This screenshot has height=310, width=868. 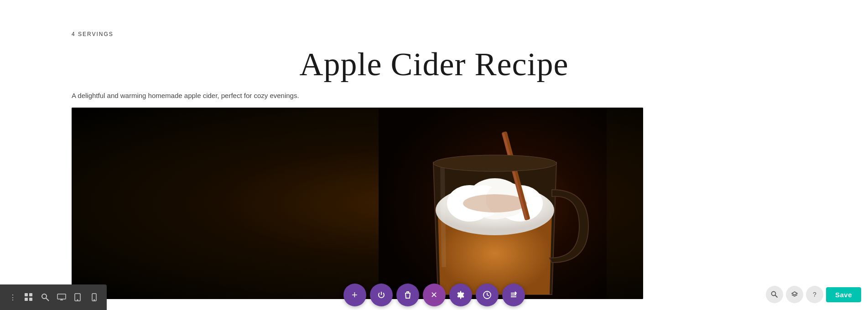 What do you see at coordinates (381, 295) in the screenshot?
I see `power-button` at bounding box center [381, 295].